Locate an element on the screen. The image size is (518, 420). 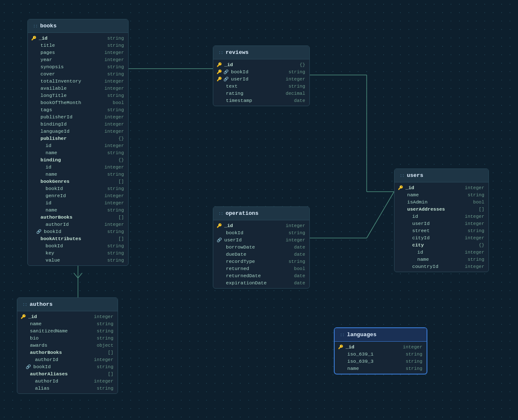
table-row: publisher {} is located at coordinates (78, 138).